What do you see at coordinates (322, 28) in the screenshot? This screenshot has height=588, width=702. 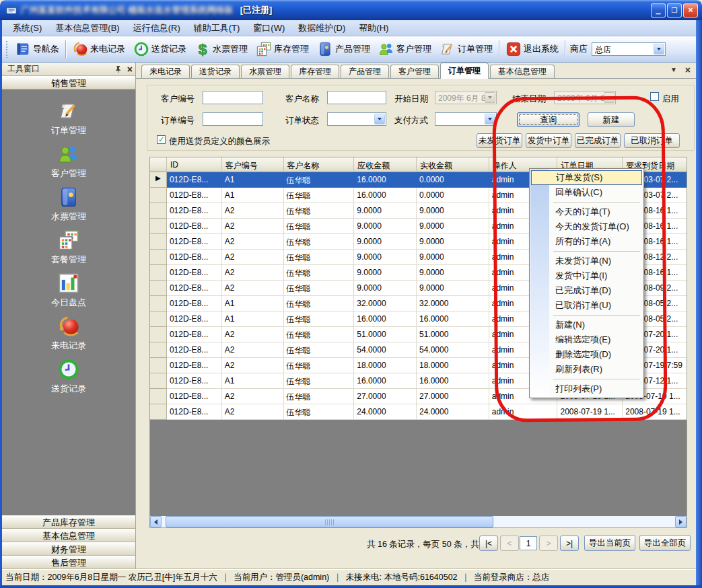 I see `menu-data-maintain: 数据维护(D)` at bounding box center [322, 28].